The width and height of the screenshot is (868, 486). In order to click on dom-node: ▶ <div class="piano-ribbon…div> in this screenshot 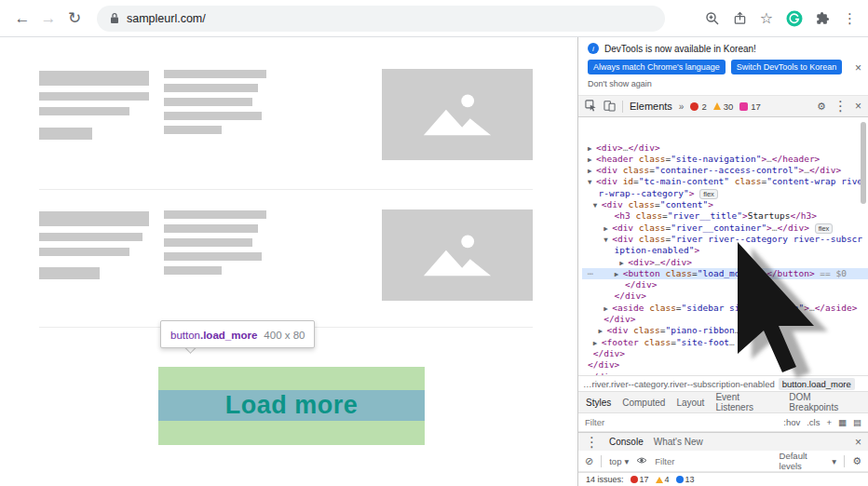, I will do `click(725, 331)`.